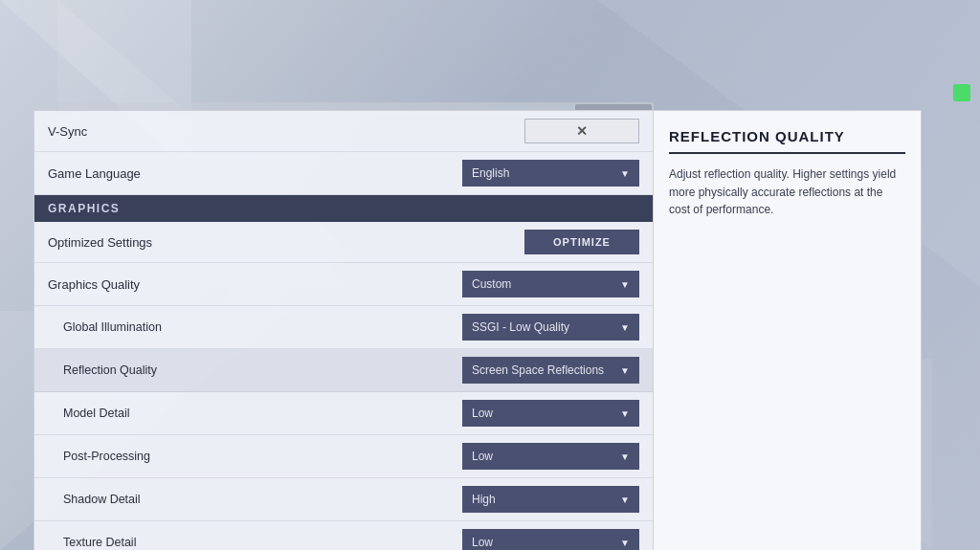 Image resolution: width=980 pixels, height=550 pixels. What do you see at coordinates (551, 413) in the screenshot?
I see `model-detail-dropdown: Low ▼` at bounding box center [551, 413].